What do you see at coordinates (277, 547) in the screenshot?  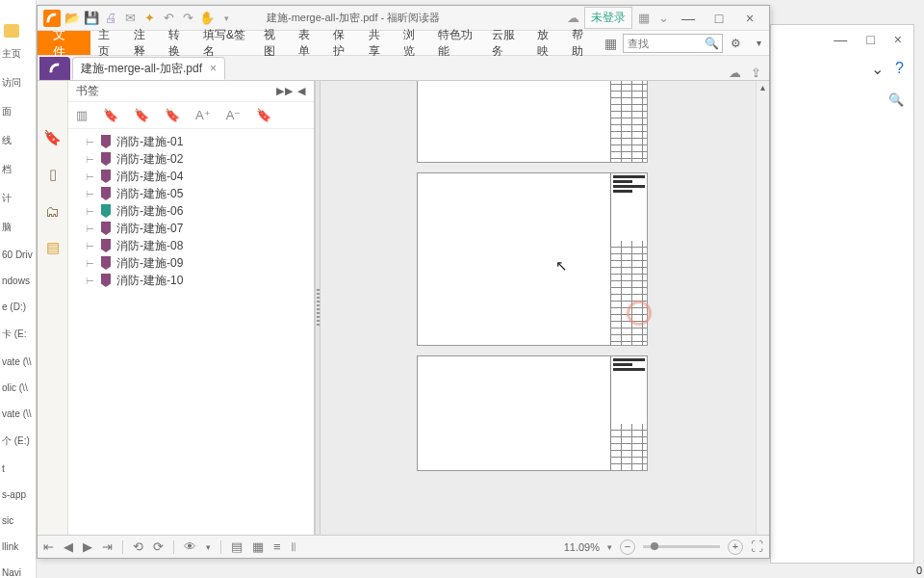 I see `sb-layout-facing-icon: ≡` at bounding box center [277, 547].